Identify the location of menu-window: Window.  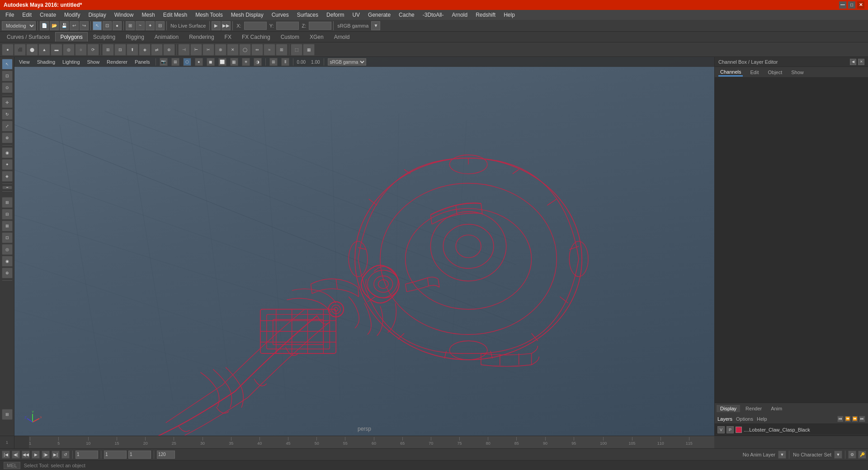
(124, 15).